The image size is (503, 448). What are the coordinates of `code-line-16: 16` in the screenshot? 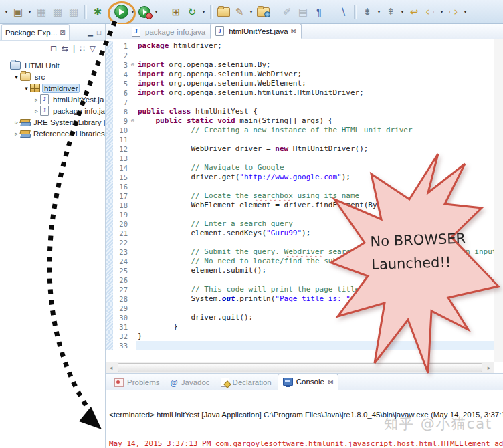 It's located at (300, 187).